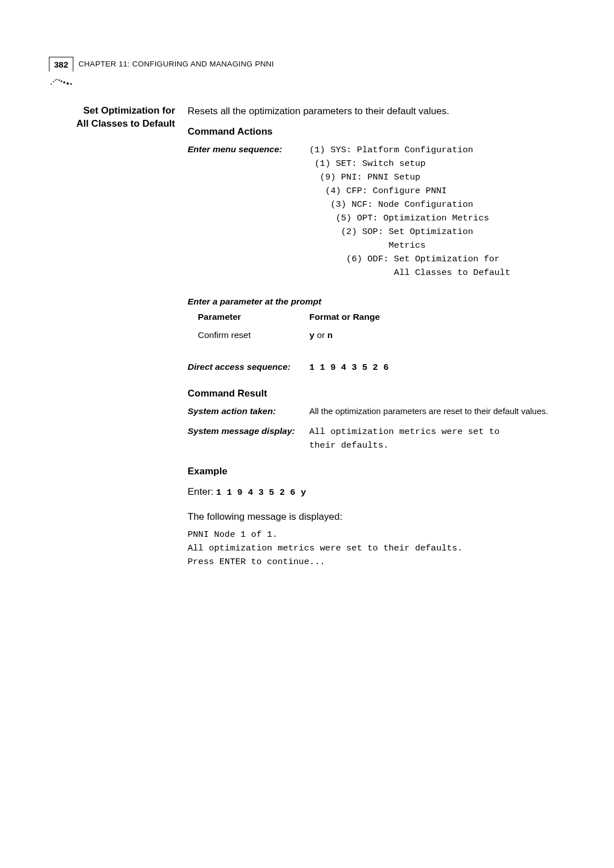 The height and width of the screenshot is (868, 614). What do you see at coordinates (244, 317) in the screenshot?
I see `parameter-col-header: Parameter` at bounding box center [244, 317].